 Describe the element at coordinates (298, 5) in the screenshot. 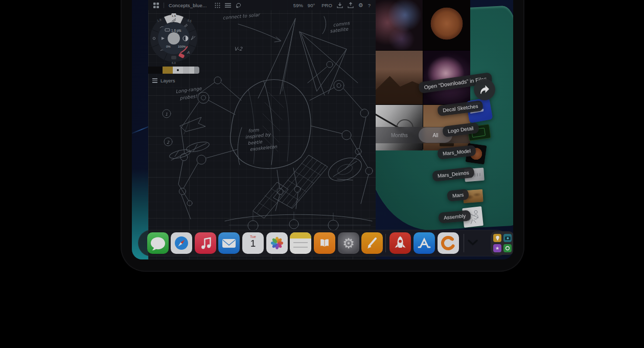

I see `zoom-level: 59%` at that location.